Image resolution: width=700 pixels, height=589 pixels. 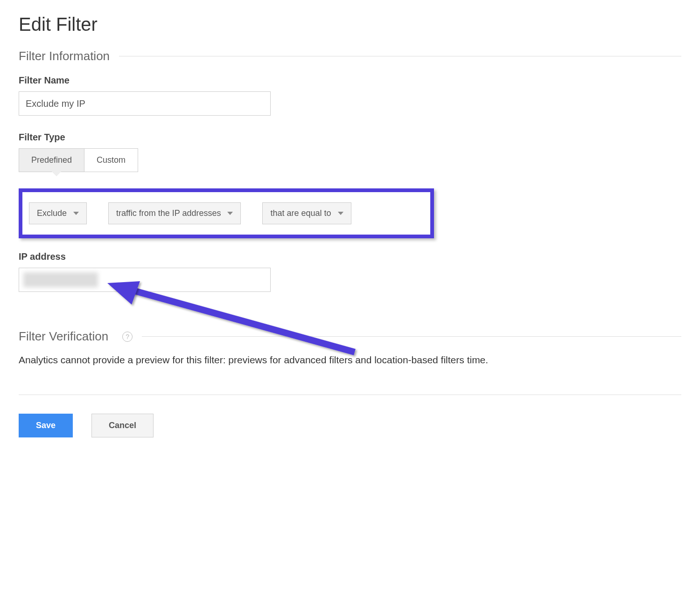 What do you see at coordinates (122, 425) in the screenshot?
I see `cancel-button: Cancel` at bounding box center [122, 425].